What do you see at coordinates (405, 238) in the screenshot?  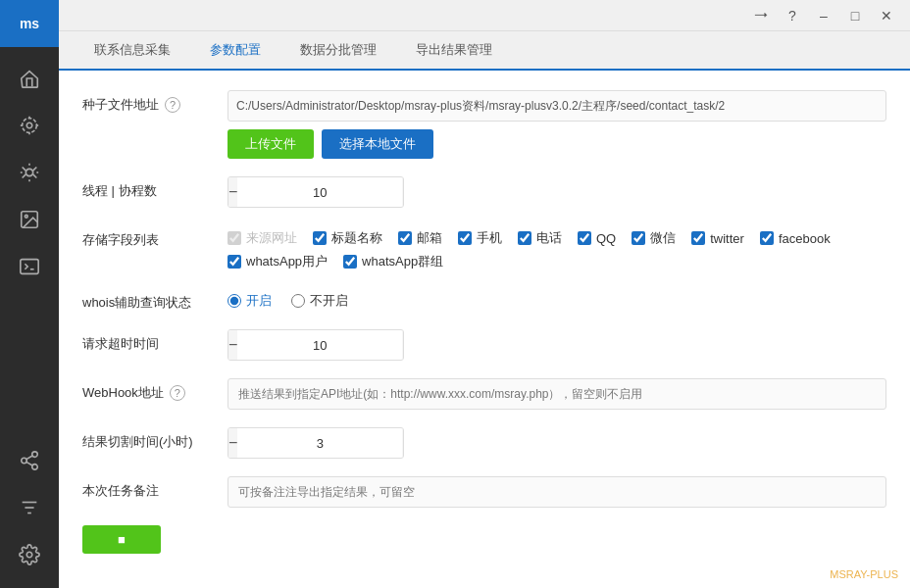 I see `checkbox-email-input` at bounding box center [405, 238].